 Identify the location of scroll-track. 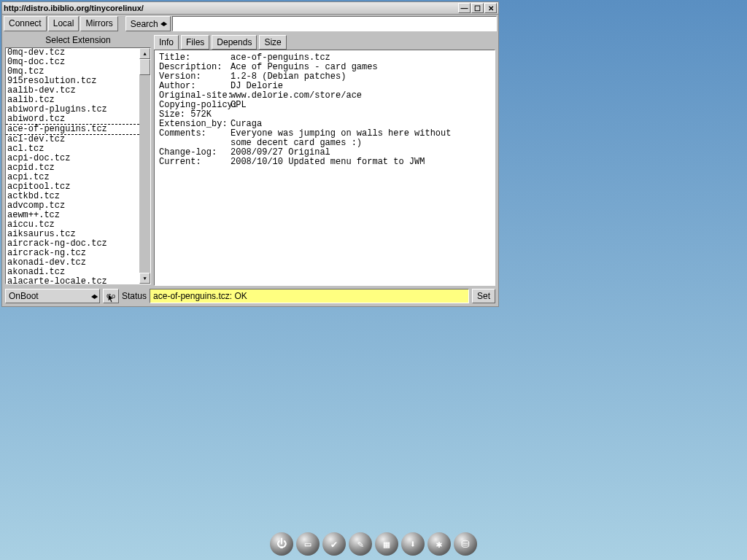
(144, 166).